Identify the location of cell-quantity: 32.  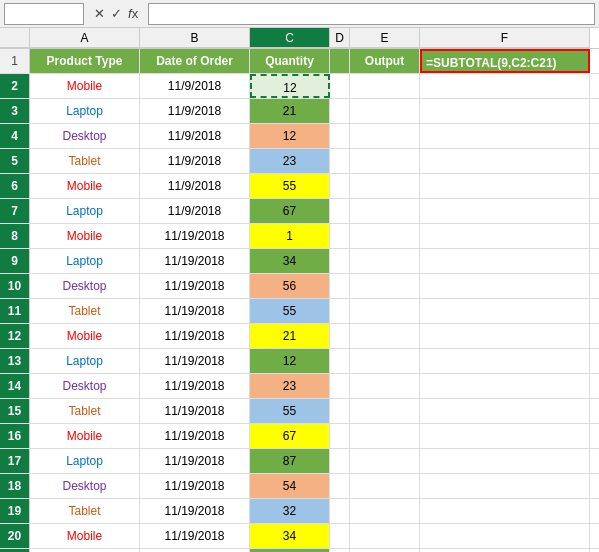
(290, 511).